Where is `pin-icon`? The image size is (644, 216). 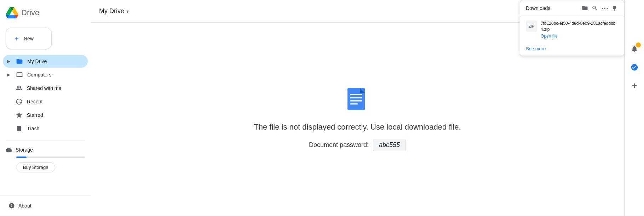 pin-icon is located at coordinates (615, 8).